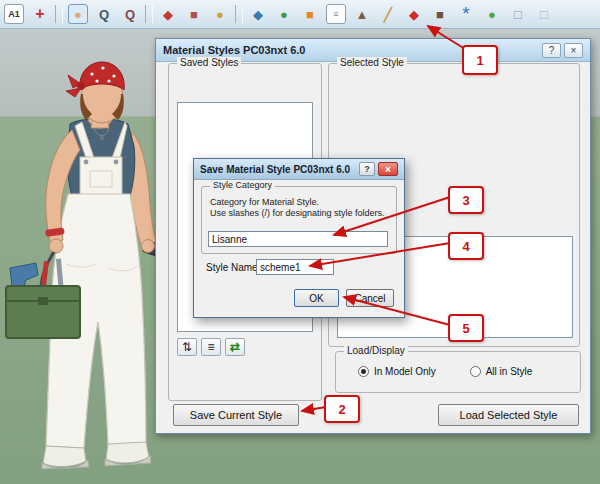  Describe the element at coordinates (414, 14) in the screenshot. I see `paint-bucket-icon: ◆` at that location.